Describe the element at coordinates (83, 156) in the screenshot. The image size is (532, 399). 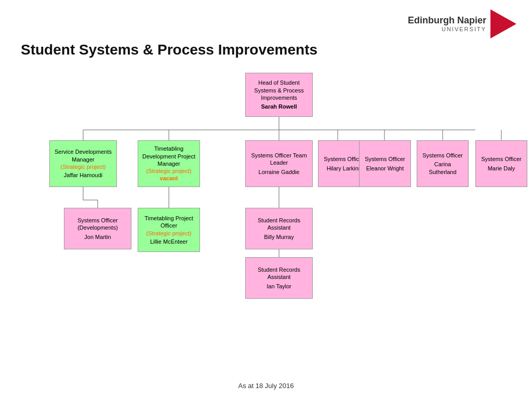
I see `node-sdm-role: Service Developments Manager` at that location.